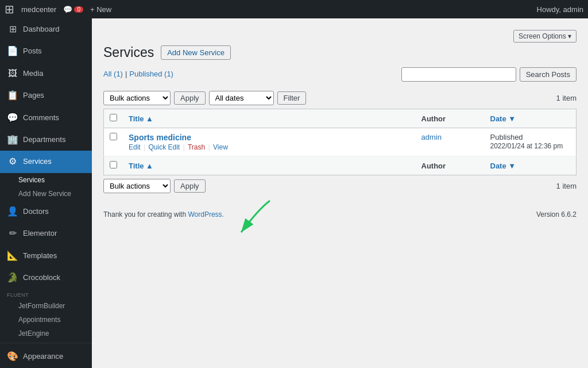  Describe the element at coordinates (9, 9) in the screenshot. I see `wp-logo-icon: ⊞` at that location.